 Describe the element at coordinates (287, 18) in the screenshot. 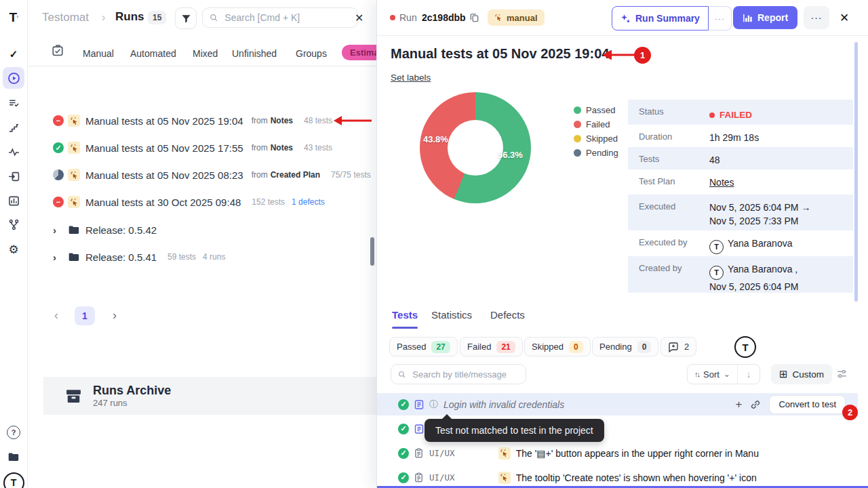

I see `search-input` at that location.